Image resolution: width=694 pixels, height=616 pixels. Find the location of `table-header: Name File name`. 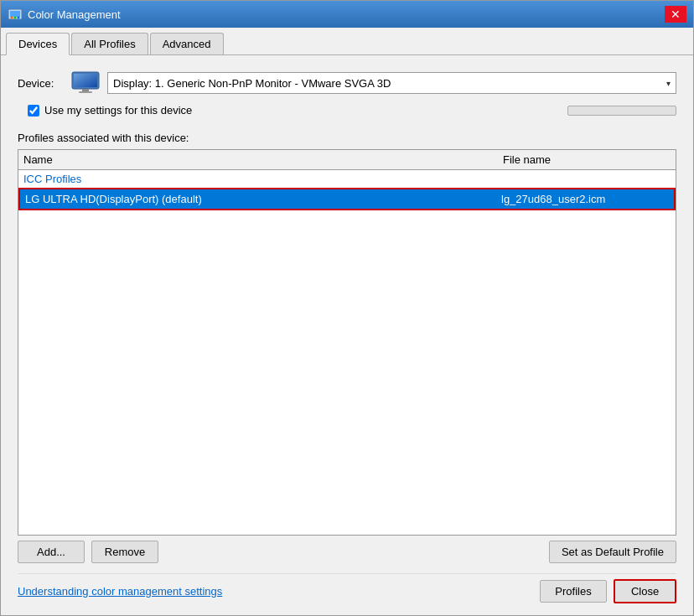

table-header: Name File name is located at coordinates (347, 160).